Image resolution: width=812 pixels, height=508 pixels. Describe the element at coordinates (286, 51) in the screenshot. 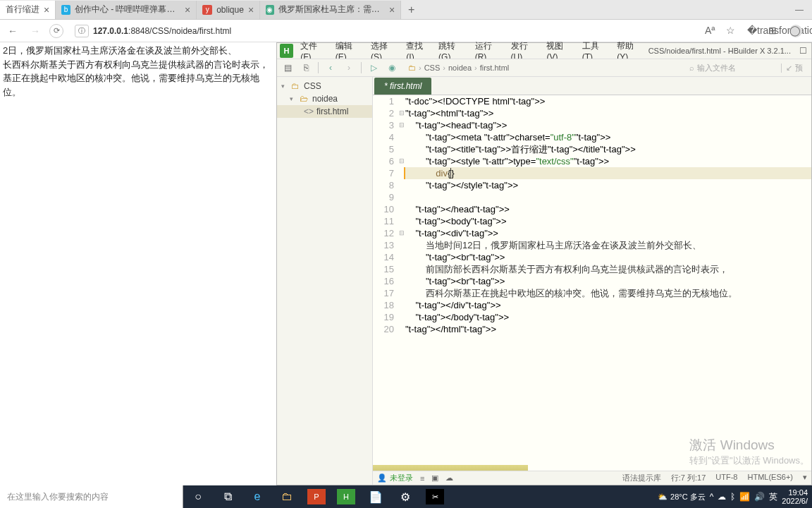

I see `hbuilder-logo-icon: H` at that location.